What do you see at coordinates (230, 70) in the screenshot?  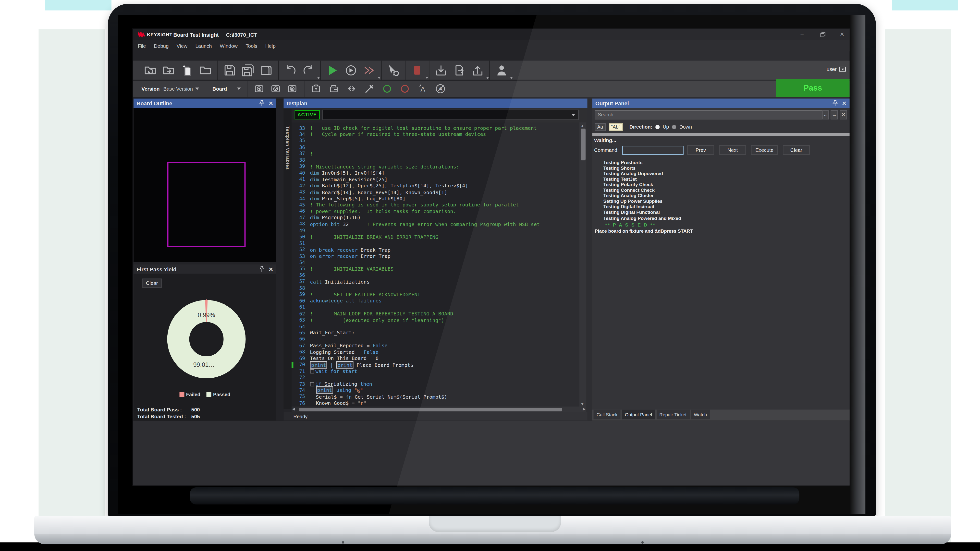 I see `save-icon` at bounding box center [230, 70].